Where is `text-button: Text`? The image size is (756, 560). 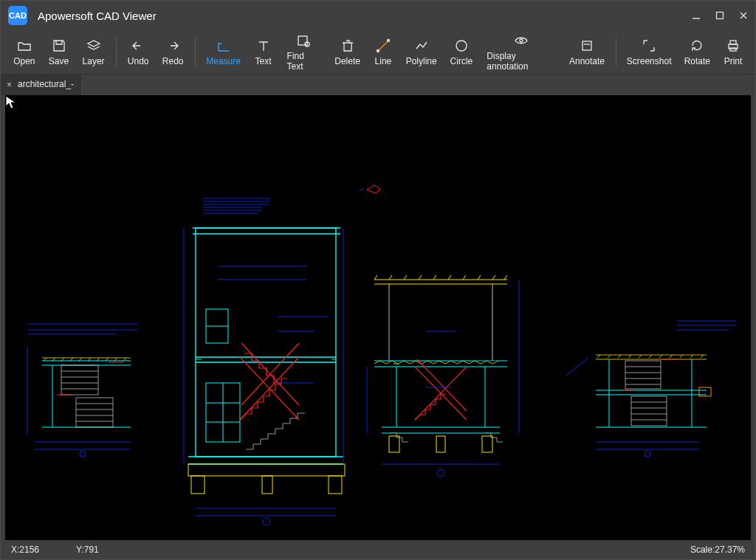 text-button: Text is located at coordinates (264, 52).